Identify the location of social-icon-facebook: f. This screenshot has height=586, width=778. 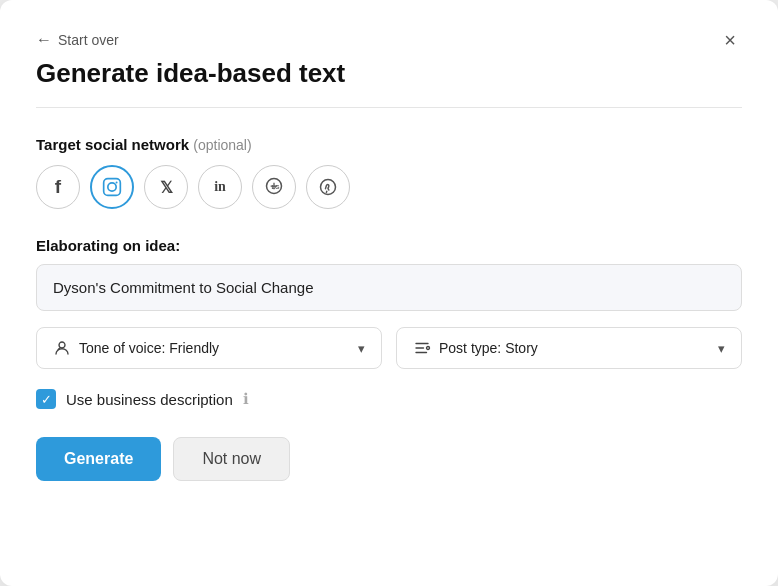
(58, 187).